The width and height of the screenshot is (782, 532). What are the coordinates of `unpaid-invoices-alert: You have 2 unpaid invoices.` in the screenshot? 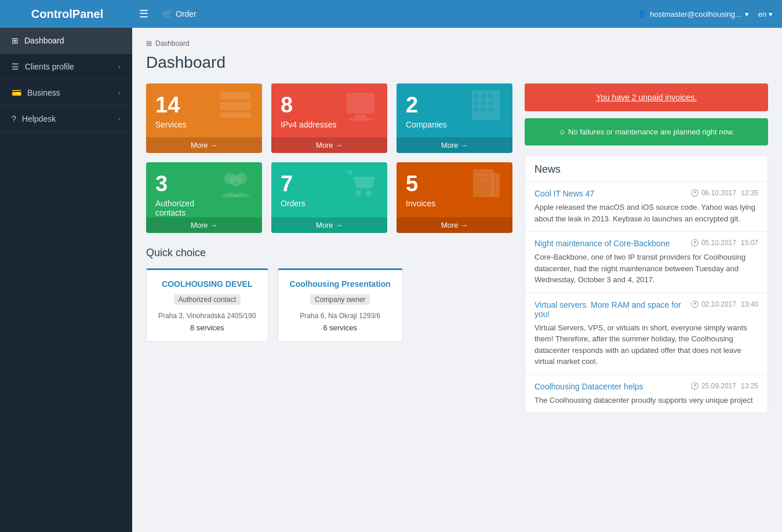 It's located at (646, 97).